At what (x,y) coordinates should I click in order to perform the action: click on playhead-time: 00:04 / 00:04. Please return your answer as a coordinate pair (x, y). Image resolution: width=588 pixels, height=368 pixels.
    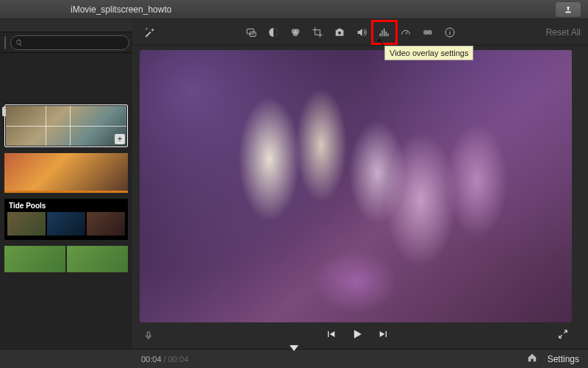
    Looking at the image, I should click on (165, 359).